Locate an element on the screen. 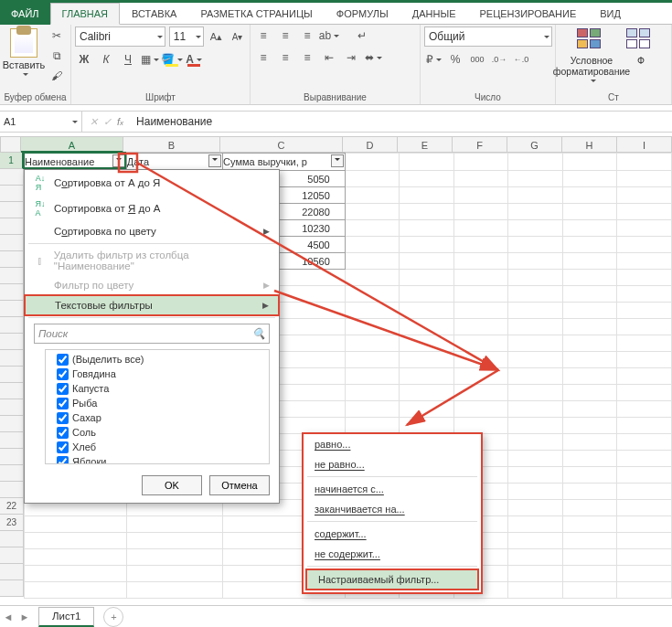 The height and width of the screenshot is (627, 672). filter-search-input: Поиск 🔍 is located at coordinates (152, 334).